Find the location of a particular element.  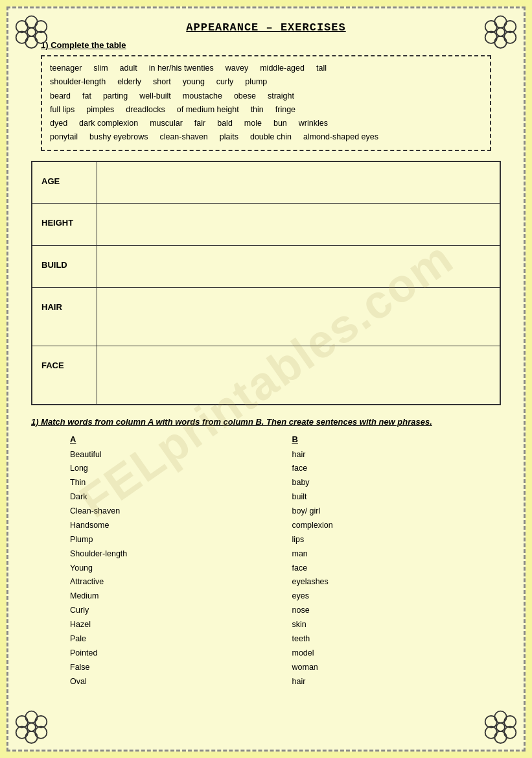

table-row-height: HEIGHT is located at coordinates (266, 224).